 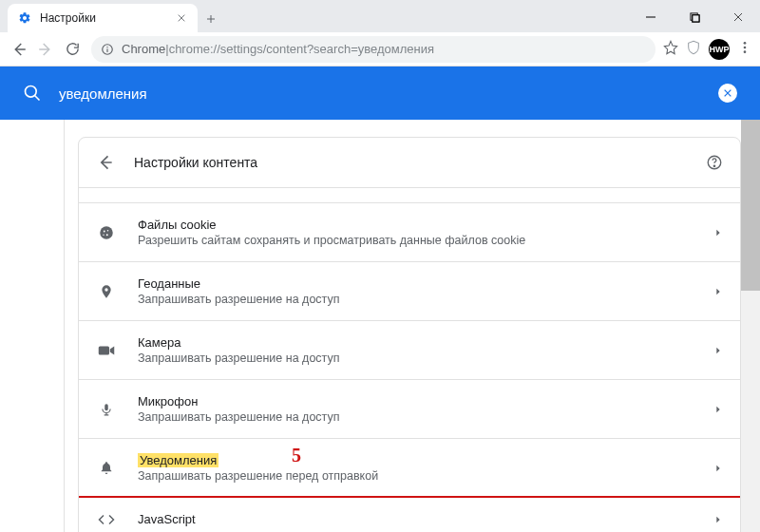 I want to click on menu-icon, so click(x=745, y=49).